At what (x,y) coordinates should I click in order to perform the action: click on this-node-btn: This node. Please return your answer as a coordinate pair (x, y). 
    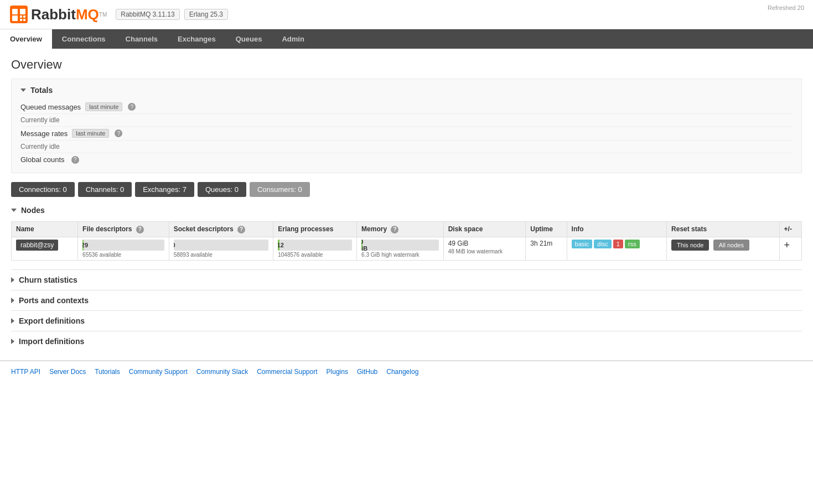
    Looking at the image, I should click on (690, 245).